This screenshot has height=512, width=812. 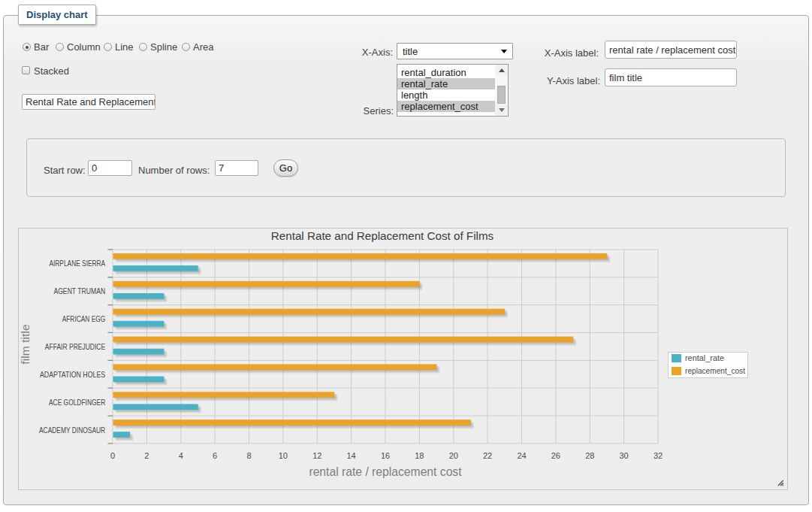 What do you see at coordinates (84, 319) in the screenshot?
I see `svg-text: AFRICAN EGG` at bounding box center [84, 319].